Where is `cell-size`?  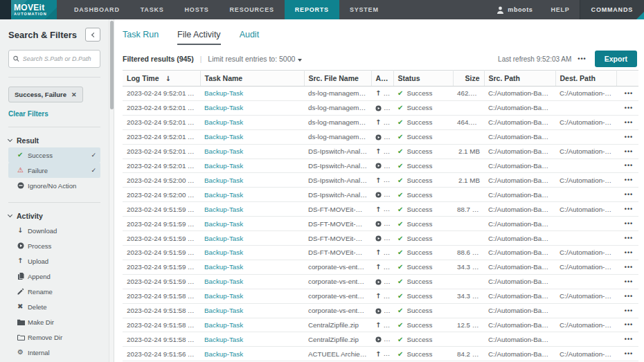 cell-size is located at coordinates (468, 238).